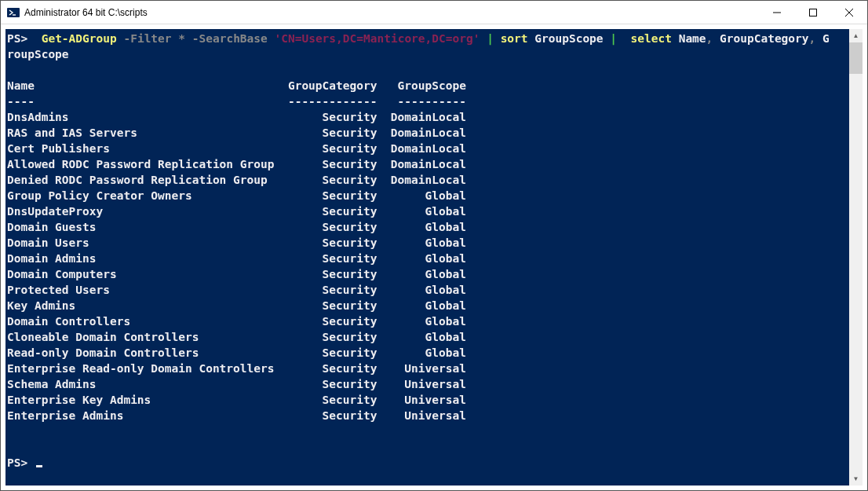  Describe the element at coordinates (377, 38) in the screenshot. I see `searchbase-value: 'CN=Users,DC=Manticore,DC=org'` at that location.